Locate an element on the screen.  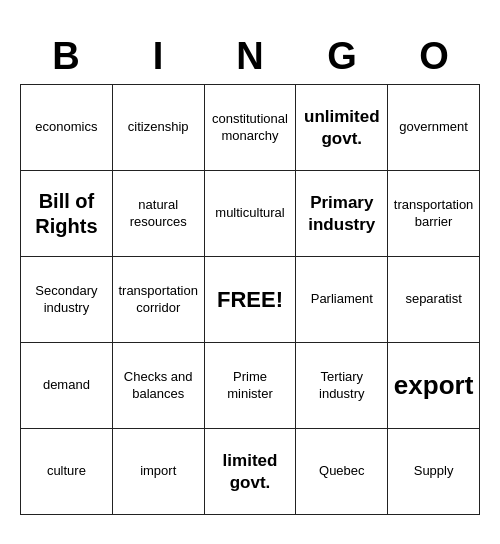
header-letter: G is located at coordinates (342, 56).